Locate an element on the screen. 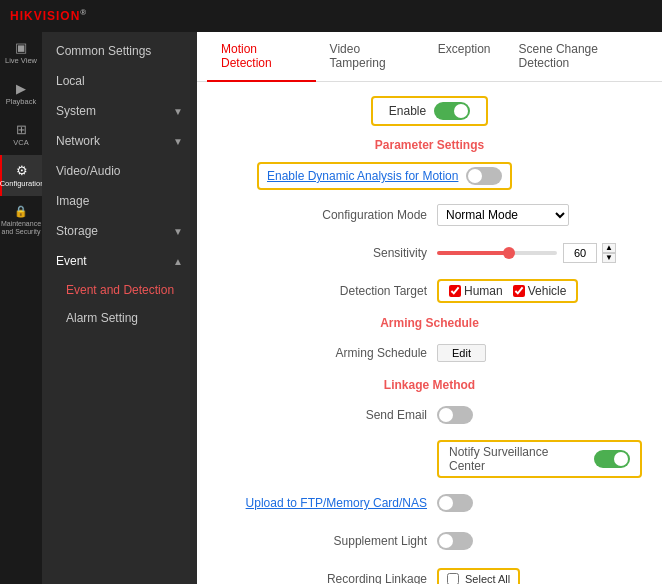 This screenshot has width=662, height=584. recording-row: Recording Linkage Select All is located at coordinates (430, 575).